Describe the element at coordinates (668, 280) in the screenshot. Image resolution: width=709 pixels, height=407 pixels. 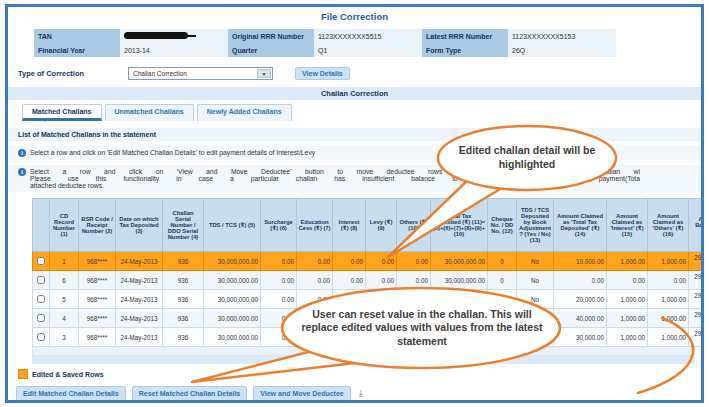
I see `cell-amount-claimed-others: 0.00` at that location.